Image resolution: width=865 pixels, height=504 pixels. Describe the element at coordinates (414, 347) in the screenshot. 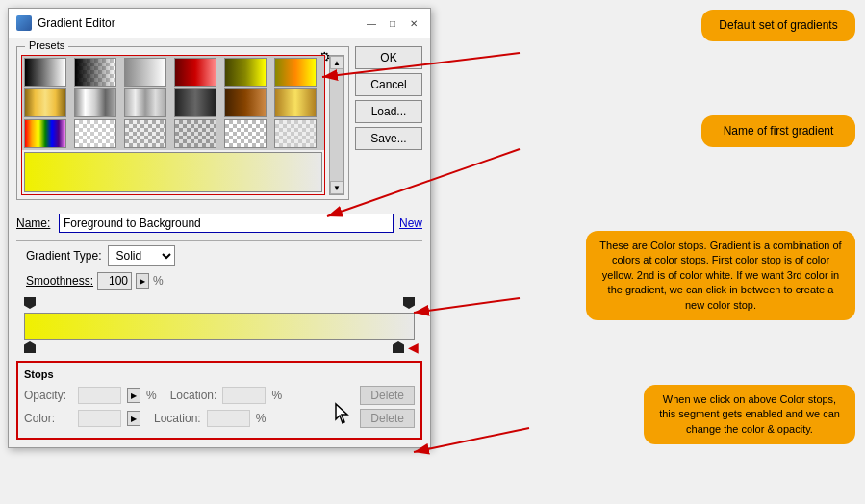

I see `arrow-indicator: ◀` at that location.